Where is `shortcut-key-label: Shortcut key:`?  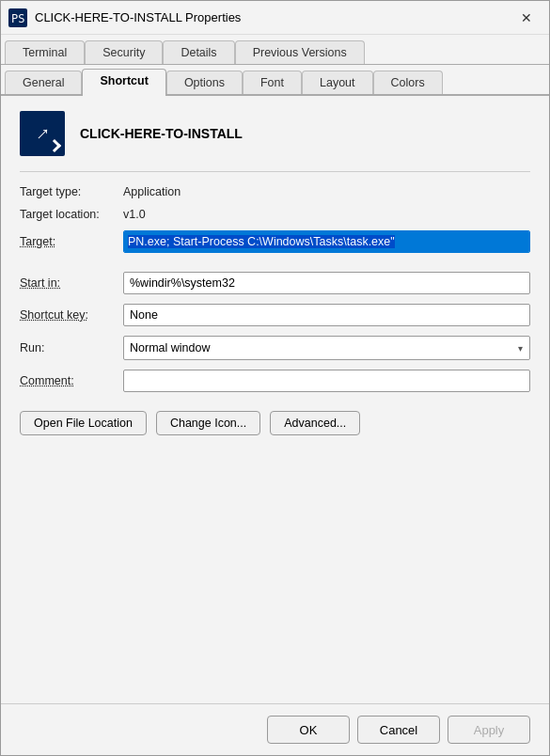 shortcut-key-label: Shortcut key: is located at coordinates (71, 315).